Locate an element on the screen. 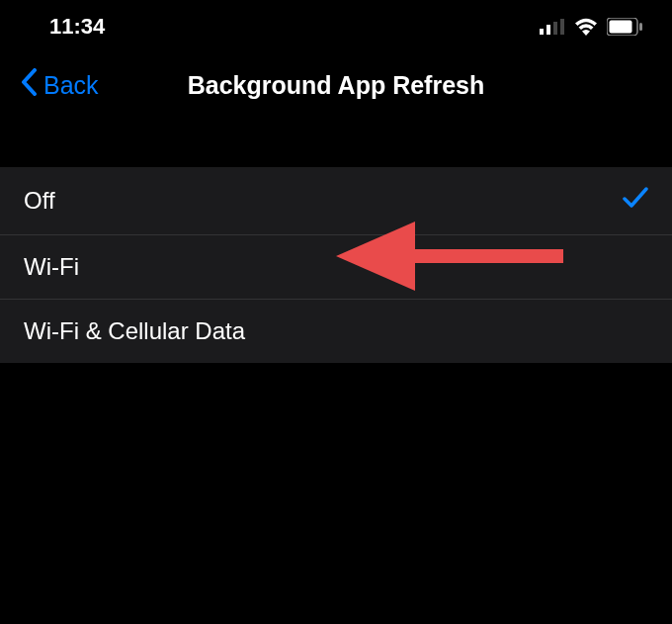 This screenshot has width=672, height=624. checkmark-icon is located at coordinates (635, 201).